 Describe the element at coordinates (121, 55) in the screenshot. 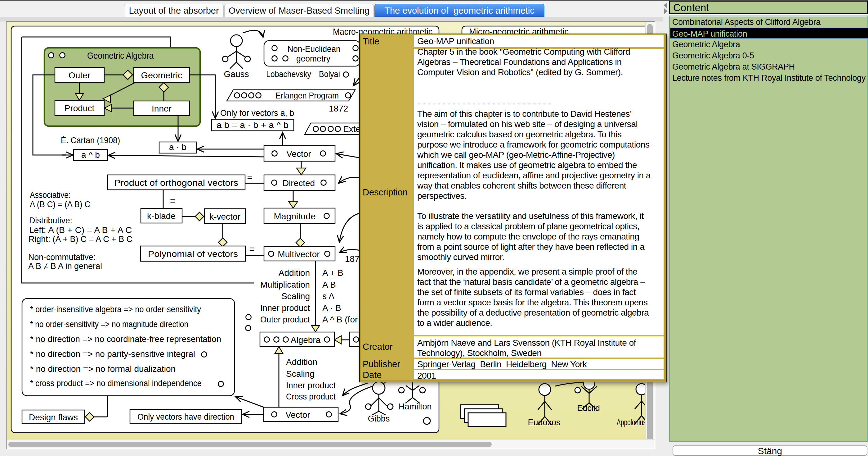

I see `svg-text: Geometric Algebra` at that location.